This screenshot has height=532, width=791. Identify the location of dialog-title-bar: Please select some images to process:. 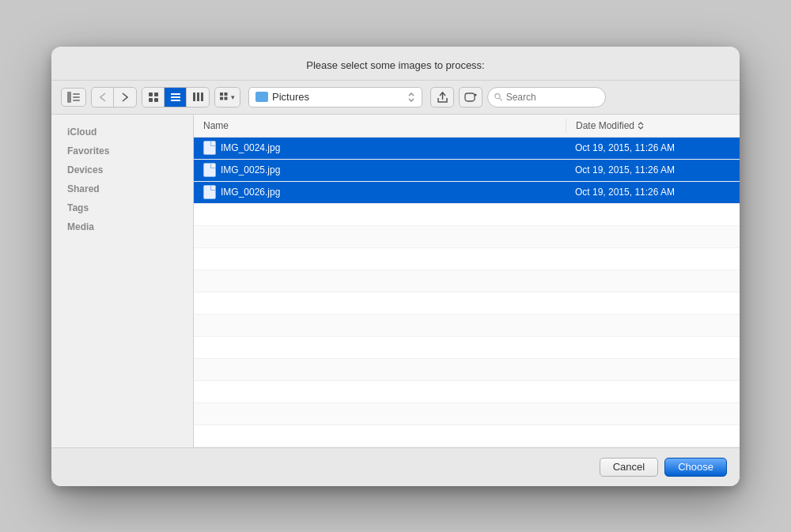
(396, 63).